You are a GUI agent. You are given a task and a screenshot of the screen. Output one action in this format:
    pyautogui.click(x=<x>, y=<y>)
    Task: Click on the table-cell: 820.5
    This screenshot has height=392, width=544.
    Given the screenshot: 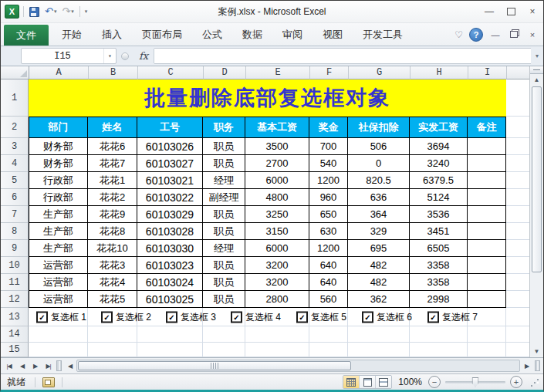 What is the action you would take?
    pyautogui.click(x=379, y=181)
    